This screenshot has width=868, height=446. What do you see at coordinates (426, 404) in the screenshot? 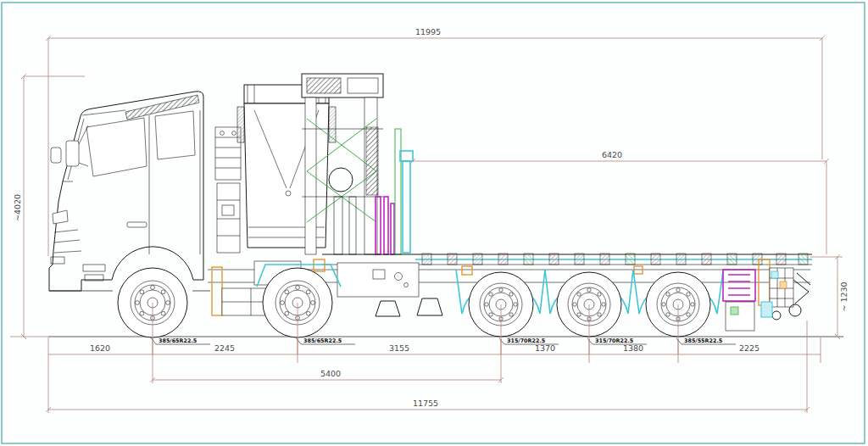
I see `dim-bottom-overall: 11755` at bounding box center [426, 404].